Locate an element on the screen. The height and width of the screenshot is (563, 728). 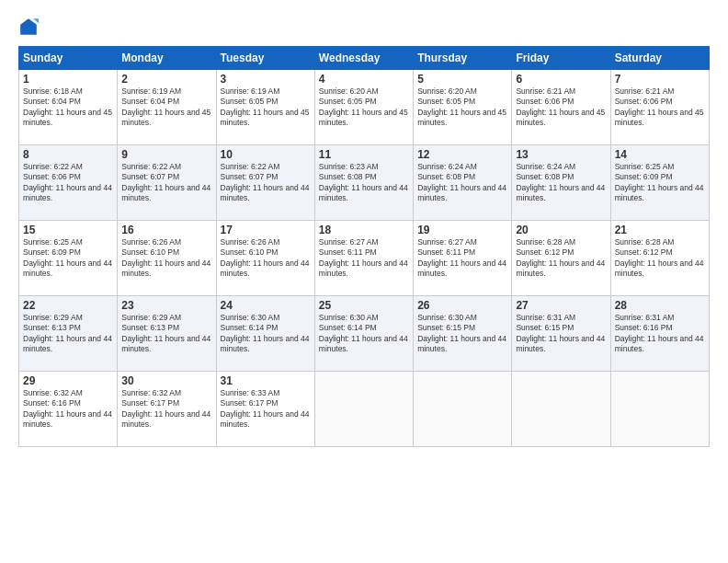
day-info: Sunrise: 6:19 AMSunset: 6:04 PMDaylight:… is located at coordinates (166, 108).